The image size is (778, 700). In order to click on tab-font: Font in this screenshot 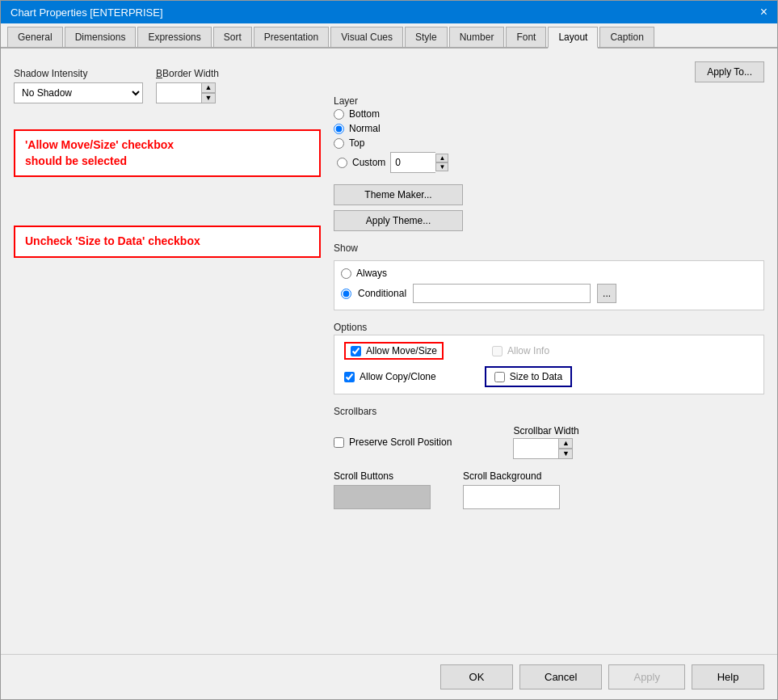, I will do `click(526, 37)`.